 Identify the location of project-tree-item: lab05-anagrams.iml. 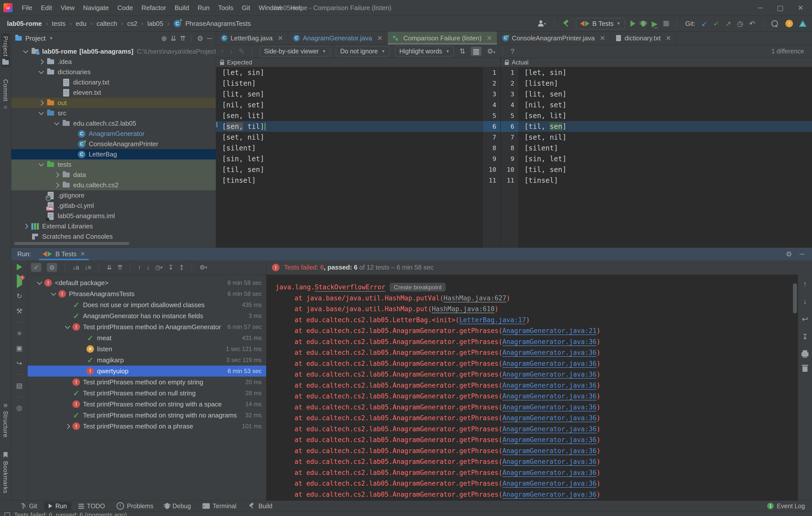
(113, 216).